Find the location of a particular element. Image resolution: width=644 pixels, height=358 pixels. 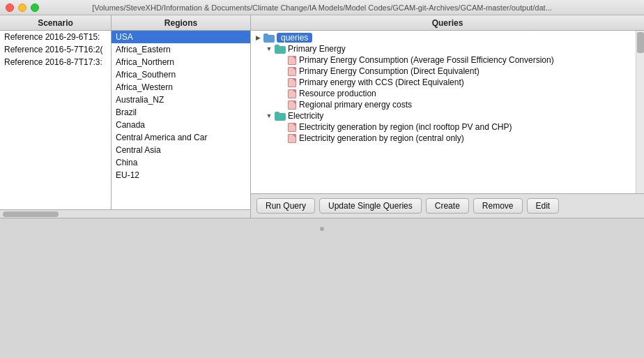

edit-button: Edit is located at coordinates (544, 206).